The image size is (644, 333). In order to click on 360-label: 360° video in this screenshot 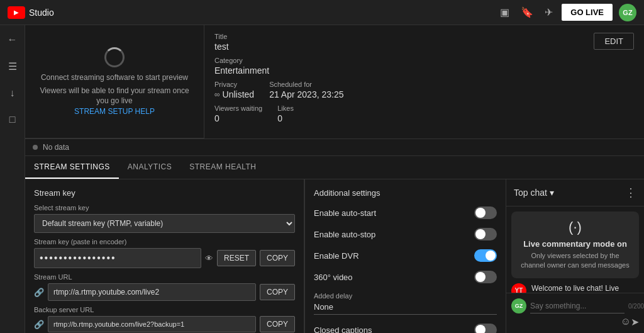, I will do `click(333, 277)`.